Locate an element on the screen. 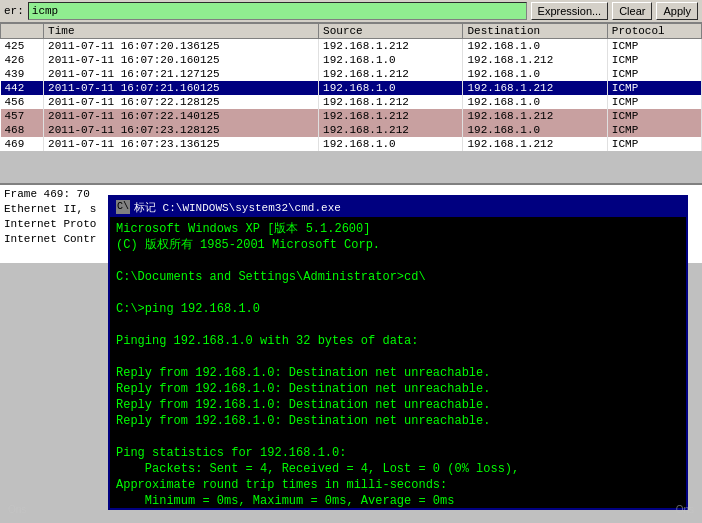  cell-no: 425 is located at coordinates (22, 46).